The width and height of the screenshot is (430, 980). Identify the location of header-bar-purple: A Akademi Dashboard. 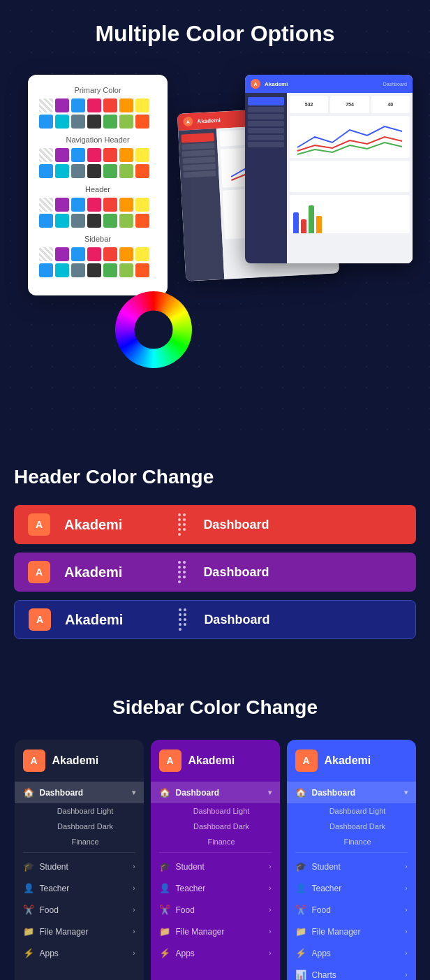
(215, 572).